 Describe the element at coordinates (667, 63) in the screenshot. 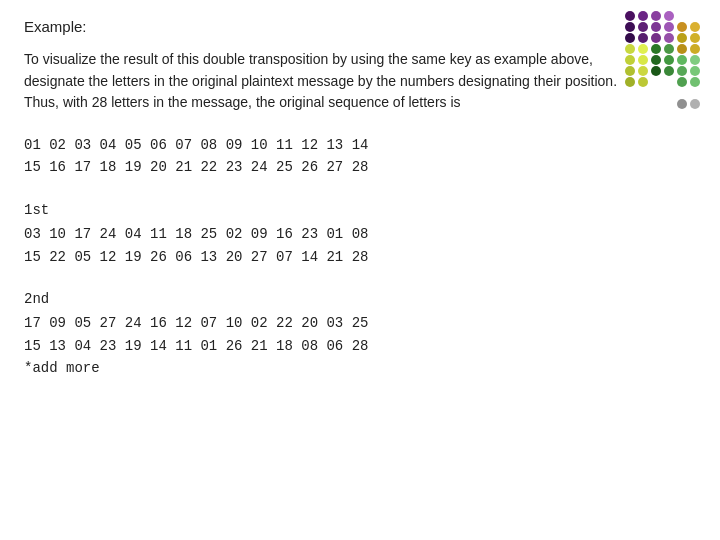

I see `dot-grid-decoration` at that location.